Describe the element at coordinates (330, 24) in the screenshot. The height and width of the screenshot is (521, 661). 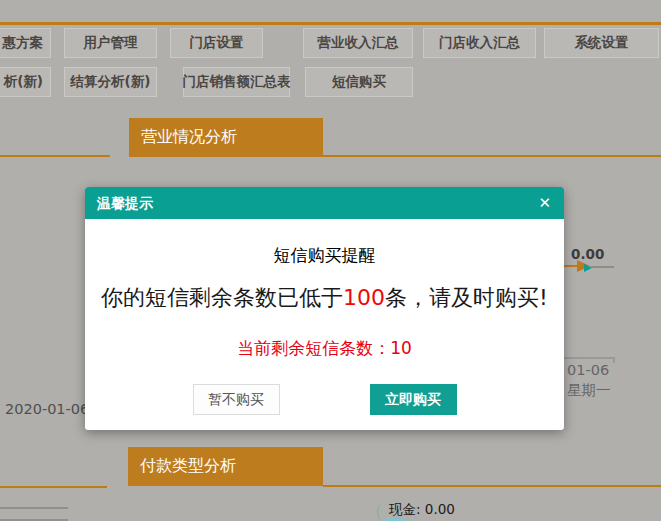
I see `top-divider` at that location.